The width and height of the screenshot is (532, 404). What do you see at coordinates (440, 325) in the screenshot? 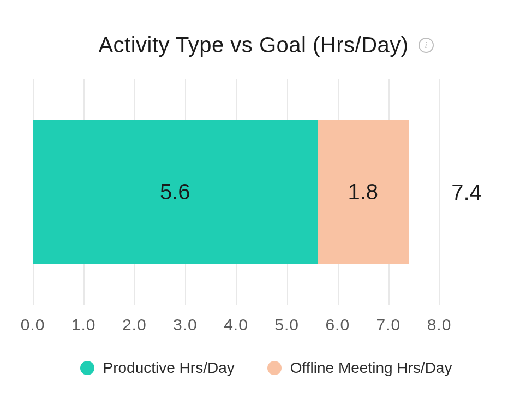
I see `x-tick-label: 8.0` at bounding box center [440, 325].